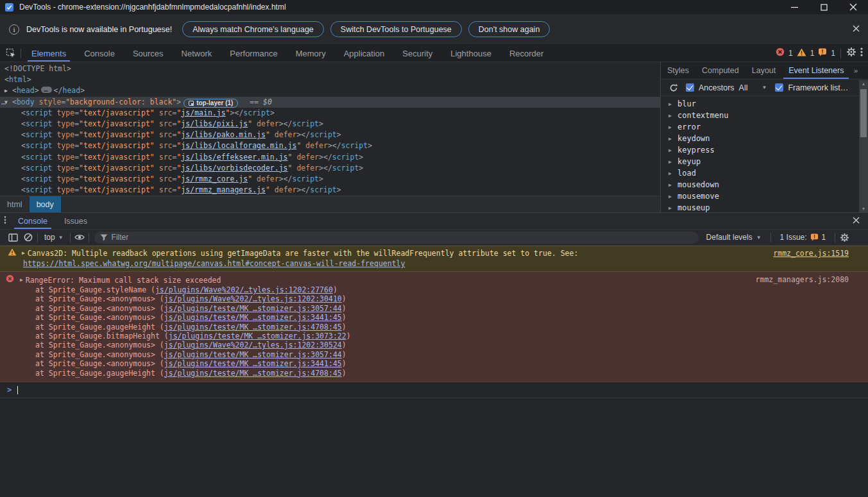 The image size is (868, 497). What do you see at coordinates (765, 207) in the screenshot?
I see `listener-mouseup: ▶mouseup` at bounding box center [765, 207].